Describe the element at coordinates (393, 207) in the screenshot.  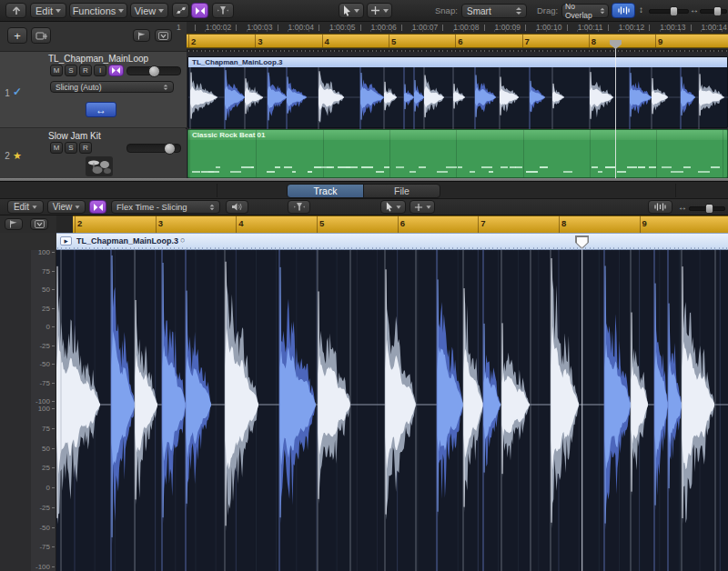
I see `editor-pointer-tool-button` at that location.